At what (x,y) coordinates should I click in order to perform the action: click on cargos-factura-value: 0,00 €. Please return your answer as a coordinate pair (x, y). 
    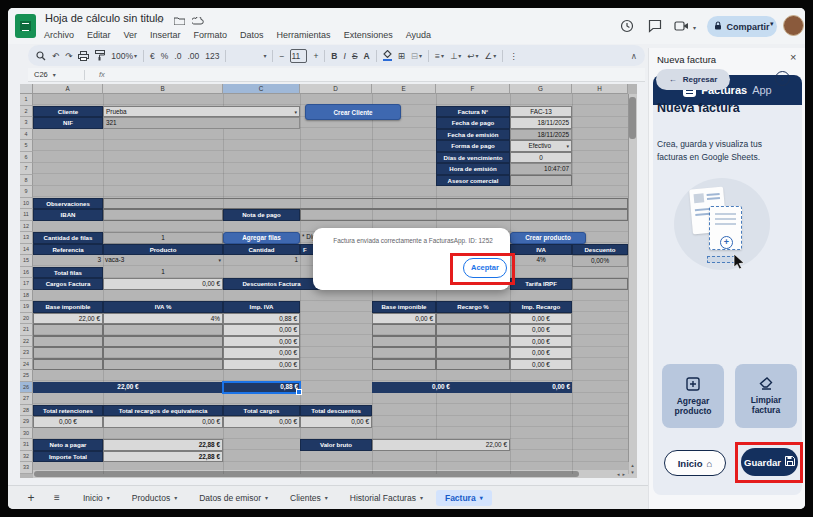
    Looking at the image, I should click on (163, 284).